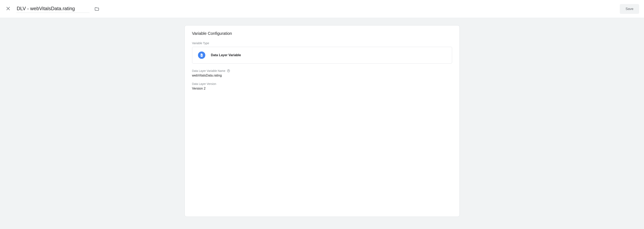 This screenshot has width=644, height=229. I want to click on variable-name-label: Data Layer Variable Name, so click(209, 71).